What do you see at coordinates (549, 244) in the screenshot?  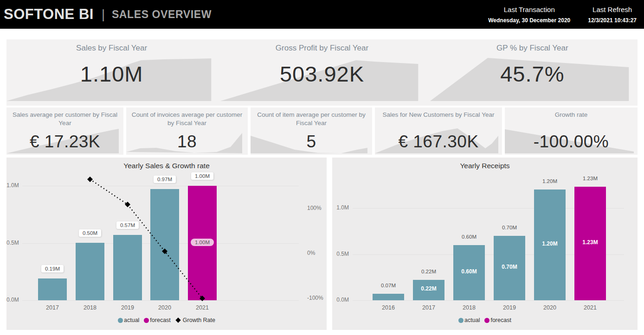 I see `bar-inner-label: 1.20M` at bounding box center [549, 244].